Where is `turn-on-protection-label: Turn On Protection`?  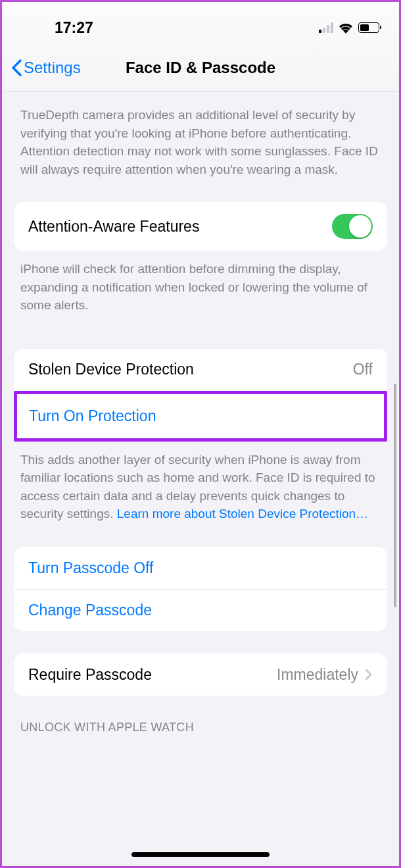 turn-on-protection-label: Turn On Protection is located at coordinates (92, 416).